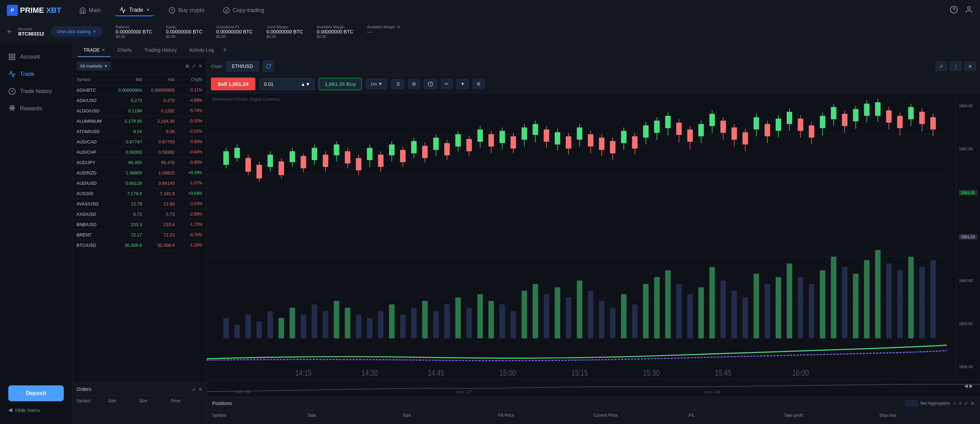 The height and width of the screenshot is (424, 980). What do you see at coordinates (93, 183) in the screenshot?
I see `market-symbol: AUD/USD` at bounding box center [93, 183].